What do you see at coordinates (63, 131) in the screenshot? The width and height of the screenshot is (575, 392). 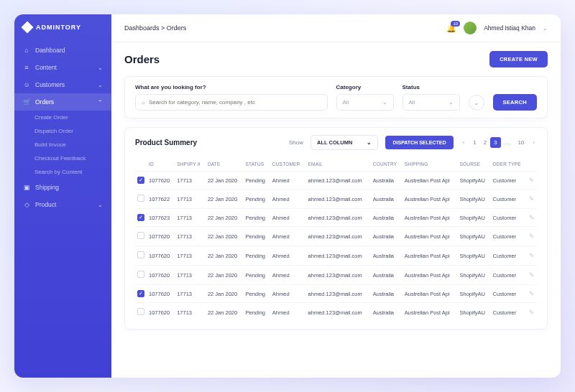 I see `sidebar-sub-dispatch-order: Dispatch Order` at bounding box center [63, 131].